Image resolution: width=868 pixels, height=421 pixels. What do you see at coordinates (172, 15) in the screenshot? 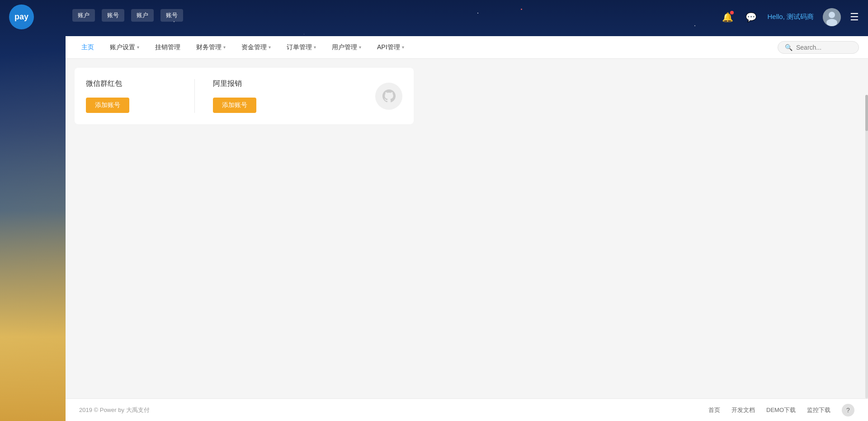
I see `floating-menu-item-4: 账号` at bounding box center [172, 15].